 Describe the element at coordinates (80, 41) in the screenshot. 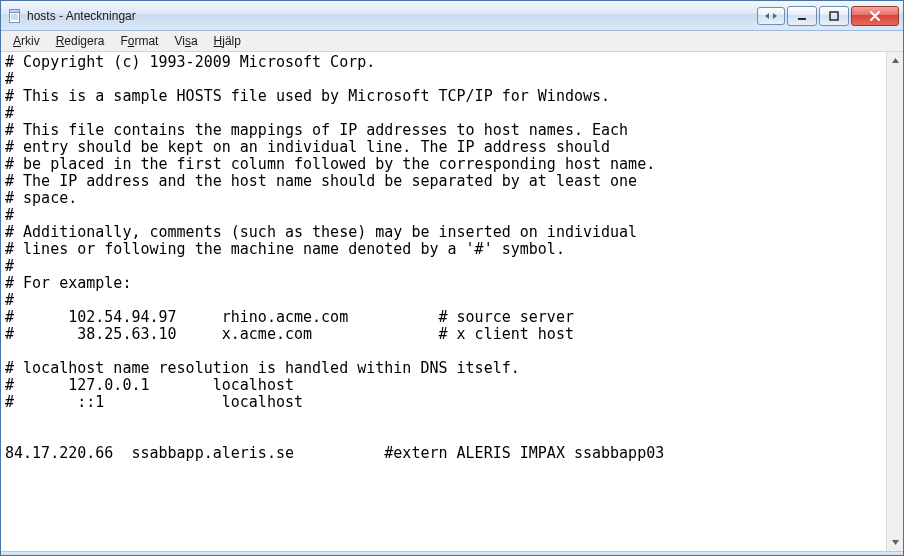

I see `menu-redigera: Redigera` at that location.